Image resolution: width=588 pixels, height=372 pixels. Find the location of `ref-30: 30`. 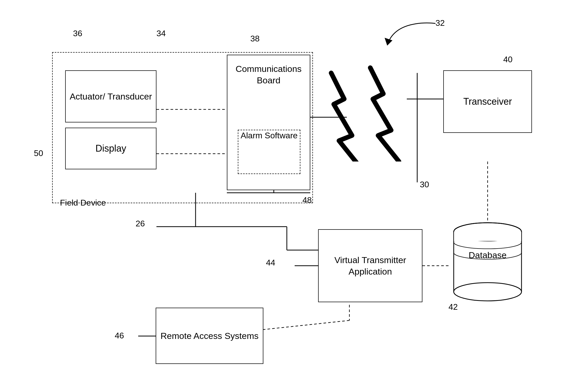

ref-30: 30 is located at coordinates (425, 184).